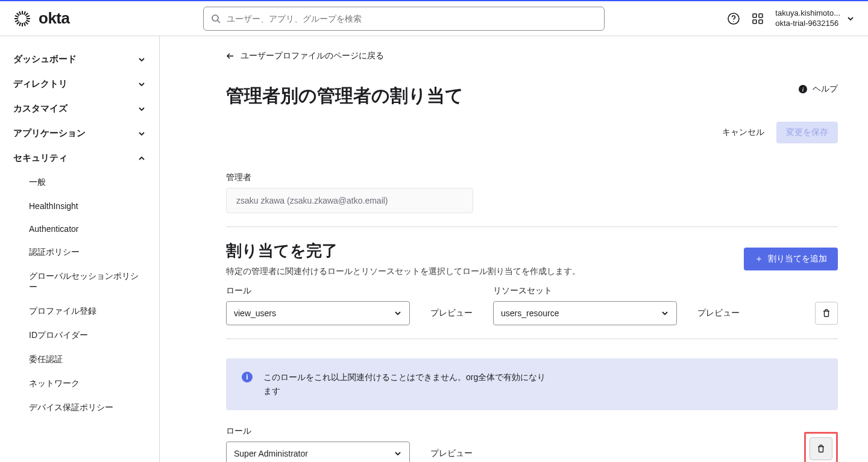  What do you see at coordinates (230, 56) in the screenshot?
I see `arrow-left-icon` at bounding box center [230, 56].